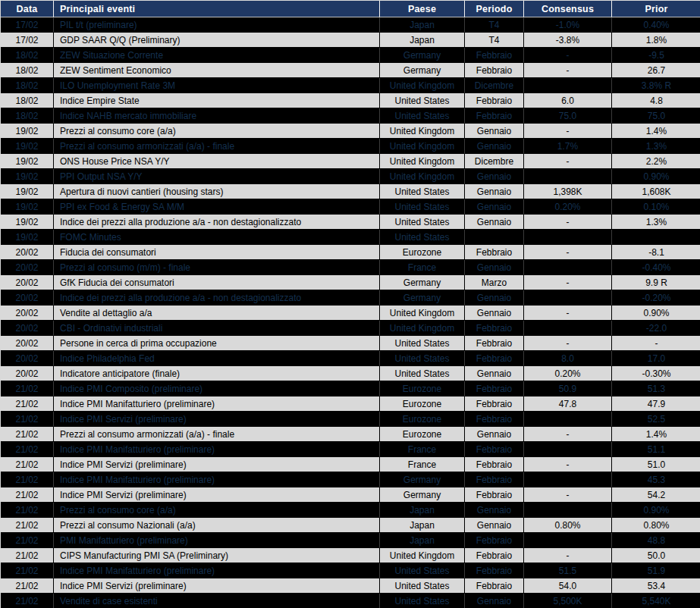  What do you see at coordinates (494, 40) in the screenshot?
I see `cell-period: T4` at bounding box center [494, 40].